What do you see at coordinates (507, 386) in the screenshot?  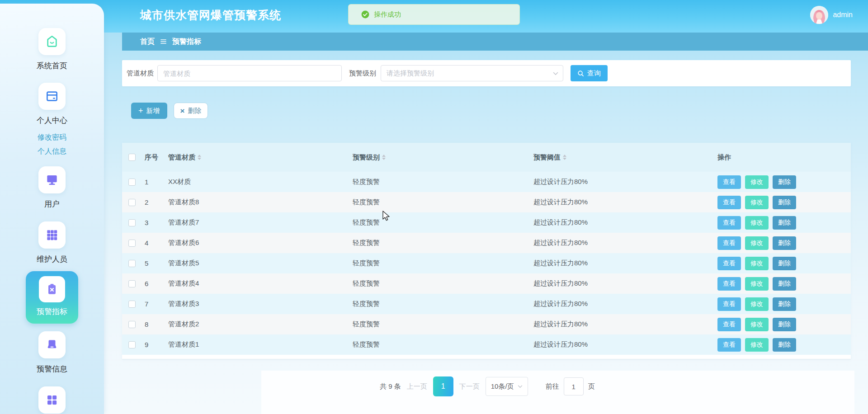 I see `page-size-select: 10条/页` at bounding box center [507, 386].